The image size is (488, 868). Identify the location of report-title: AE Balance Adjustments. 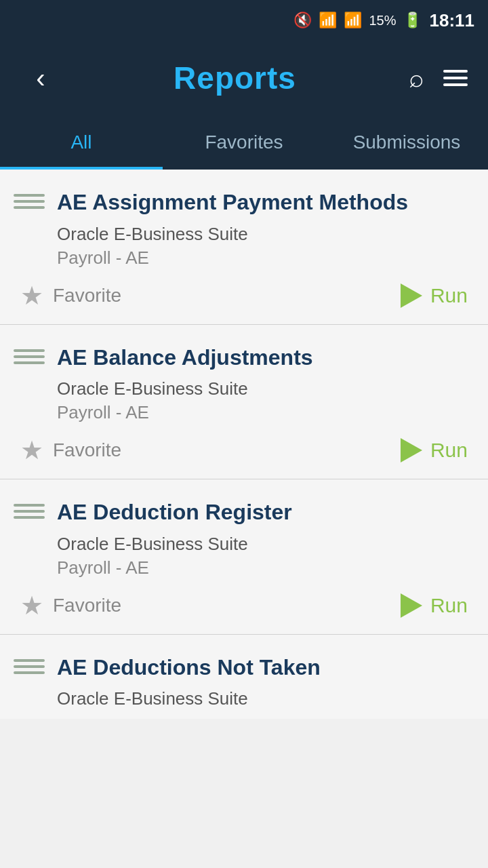
(185, 358).